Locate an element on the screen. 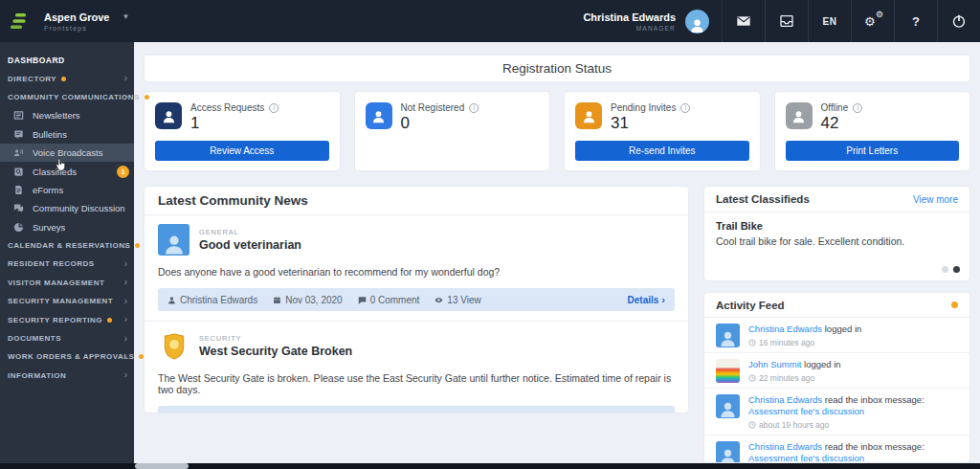 This screenshot has width=980, height=469. sidebar-item-label: INFORMATION is located at coordinates (36, 375).